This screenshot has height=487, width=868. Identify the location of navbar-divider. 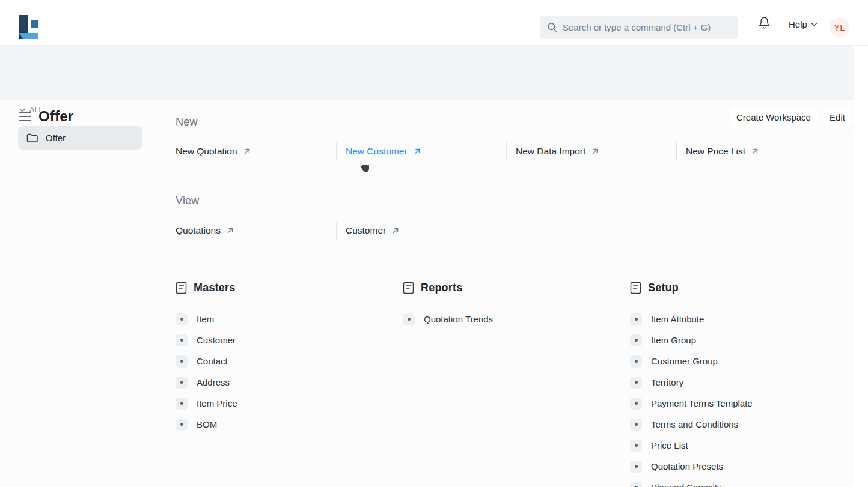
(780, 26).